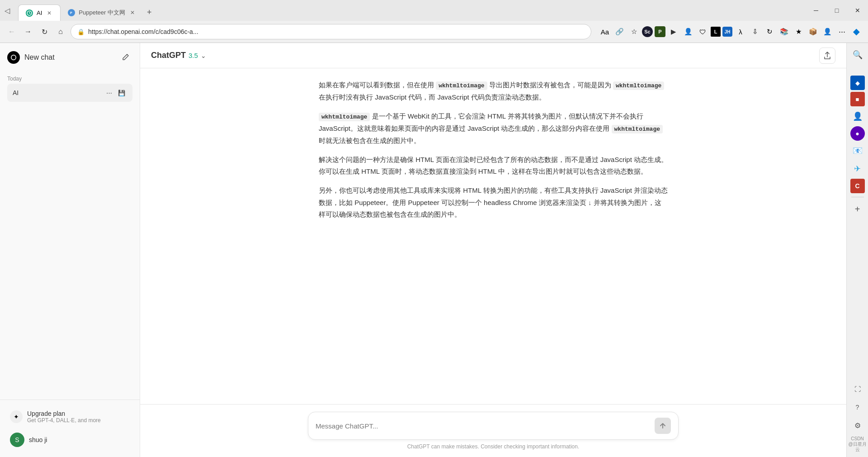  I want to click on share-btn, so click(827, 56).